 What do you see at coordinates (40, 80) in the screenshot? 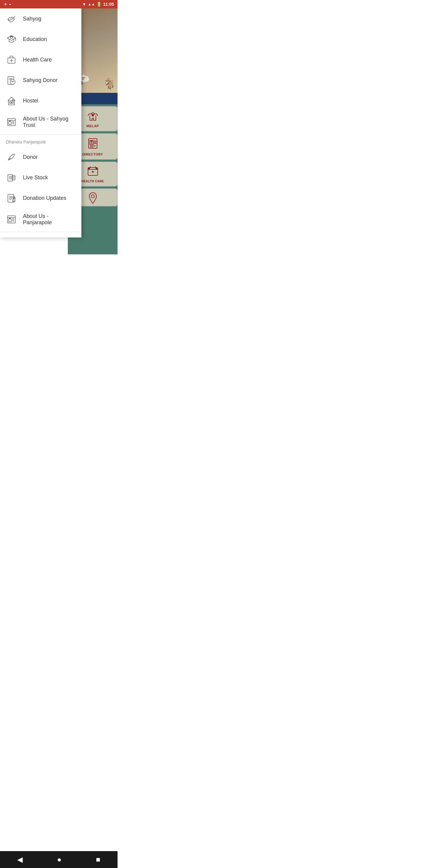
I see `sidebar-item-label-sahyog-donor: Sahyog Donor` at bounding box center [40, 80].